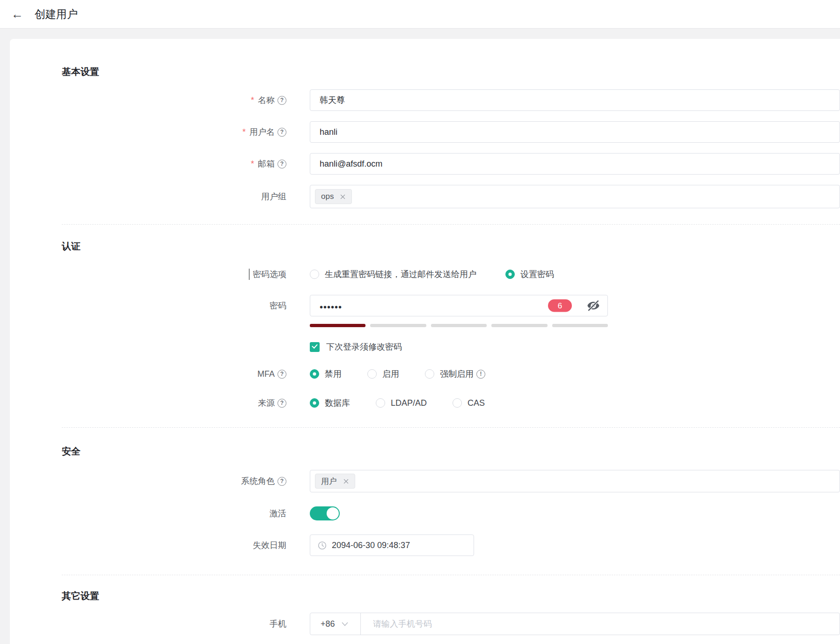  Describe the element at coordinates (330, 403) in the screenshot. I see `radio-option-source-database: 数据库` at that location.